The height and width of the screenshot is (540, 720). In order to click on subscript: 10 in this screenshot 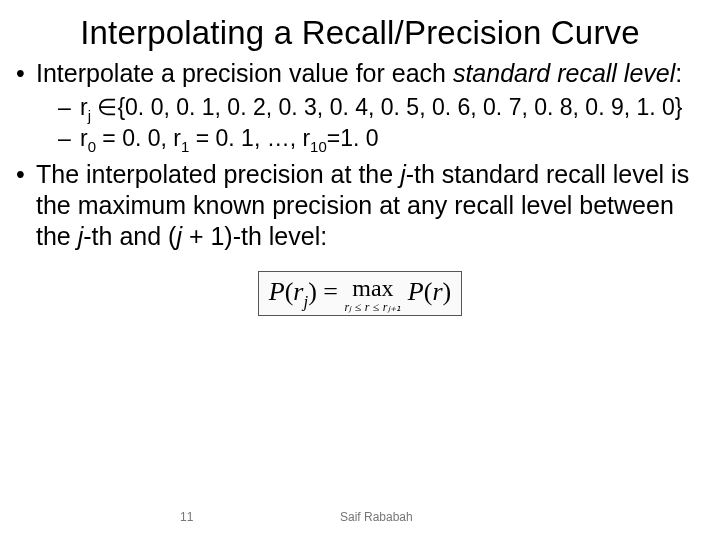, I will do `click(318, 146)`.